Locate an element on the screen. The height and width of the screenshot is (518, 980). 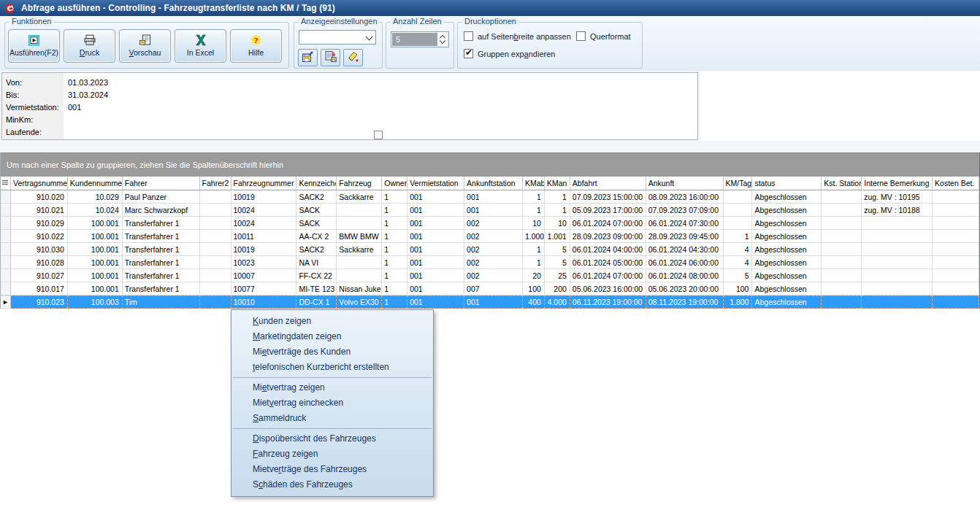
table-row-1: 910.02010.029Paul Panzer10019SACK2Sackka… is located at coordinates (490, 197).